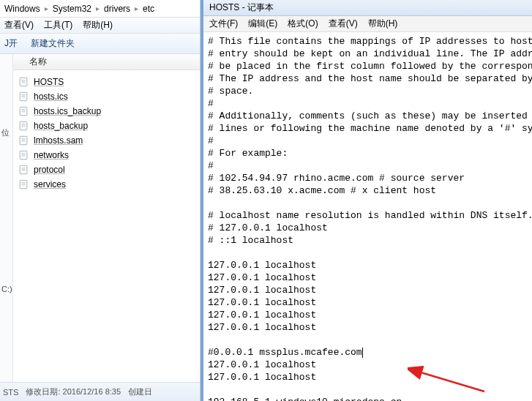 Image resolution: width=532 pixels, height=401 pixels. Describe the element at coordinates (108, 170) in the screenshot. I see `file-row: protocol` at that location.